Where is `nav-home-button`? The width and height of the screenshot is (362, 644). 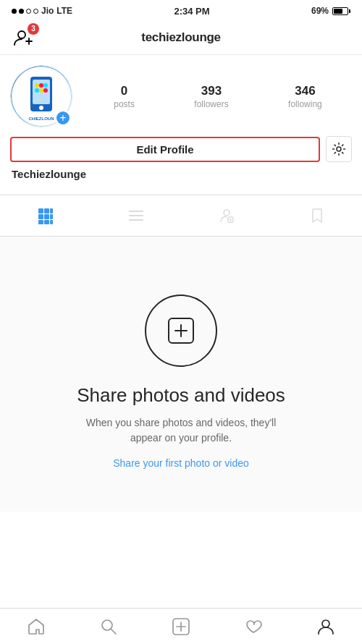 nav-home-button is located at coordinates (36, 627).